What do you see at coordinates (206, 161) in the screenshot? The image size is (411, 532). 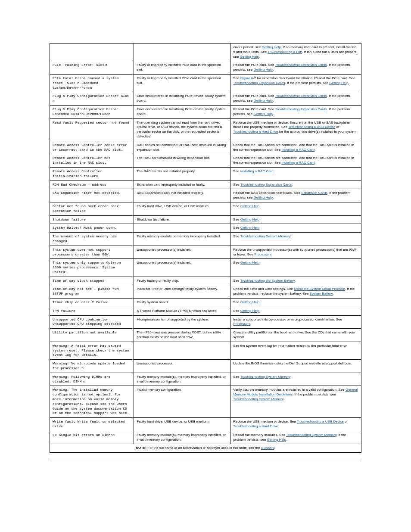 I see `table-row: Remote Access Controller not installed i…` at bounding box center [206, 161].